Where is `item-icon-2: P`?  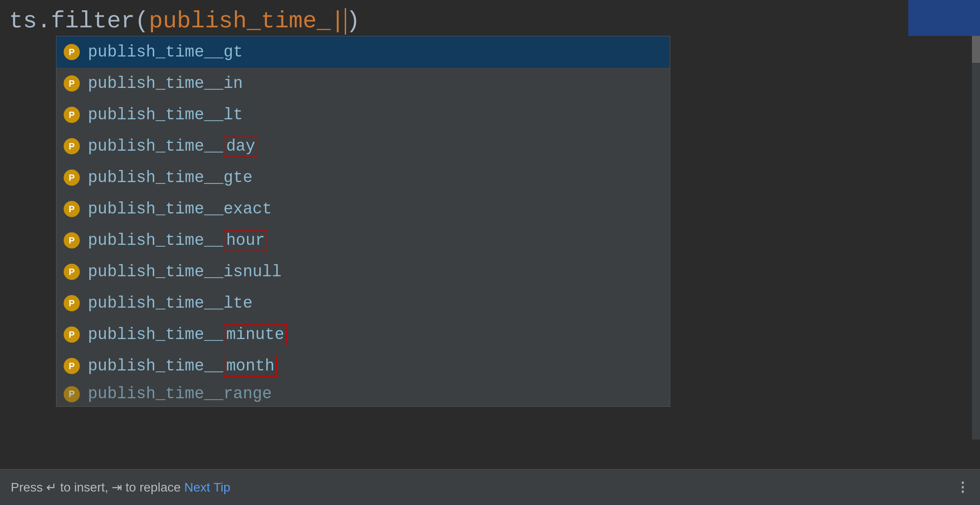 item-icon-2: P is located at coordinates (72, 83).